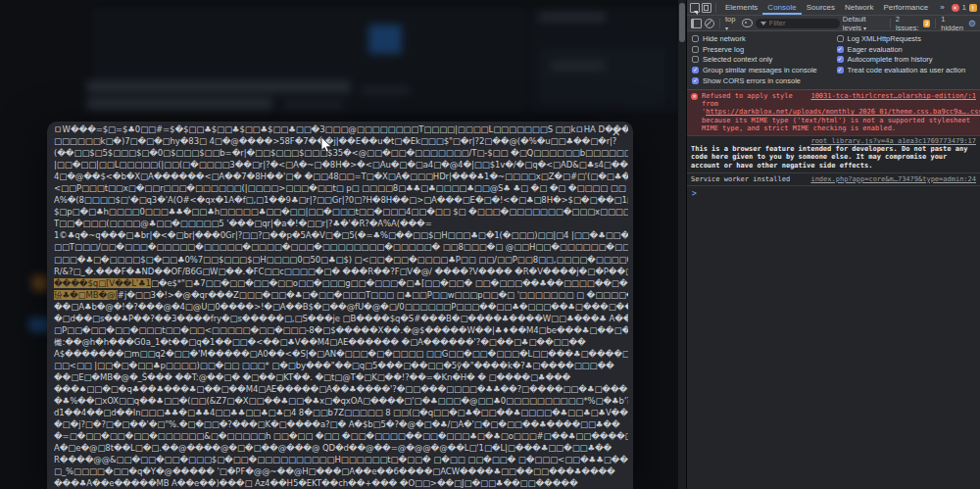 This screenshot has width=980, height=489. I want to click on tab-sources: Sources, so click(821, 8).